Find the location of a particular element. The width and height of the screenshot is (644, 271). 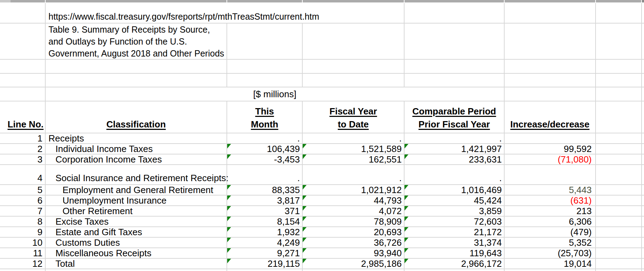

header-increase-decrease-cell: Increase/decrease is located at coordinates (550, 117).